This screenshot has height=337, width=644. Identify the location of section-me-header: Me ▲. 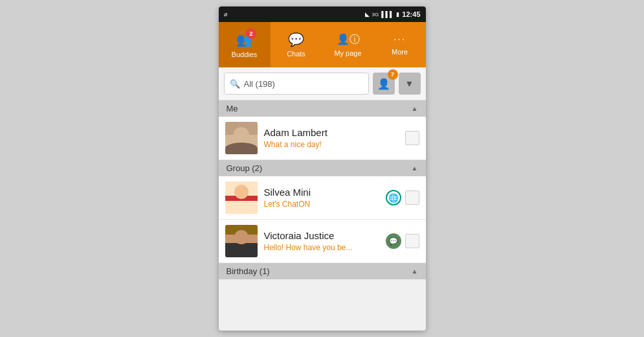
(322, 109).